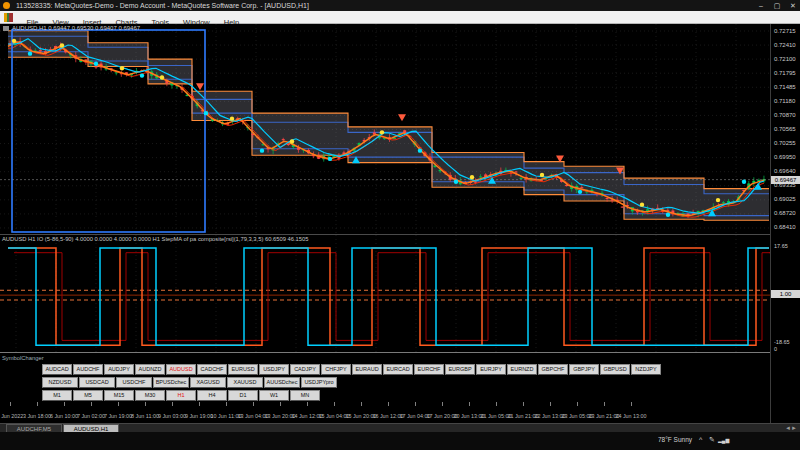  I want to click on time-label: 3 Jun 2022, so click(12, 416).